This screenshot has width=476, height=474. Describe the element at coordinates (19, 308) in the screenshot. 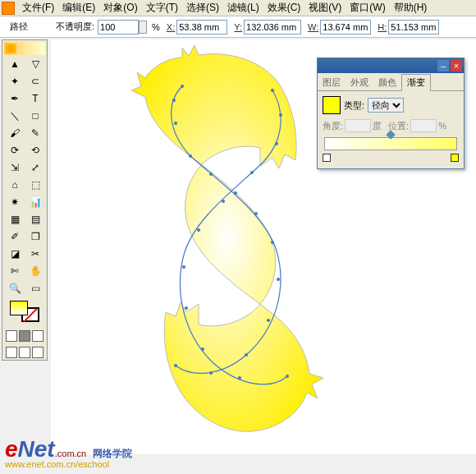

I see `fill-swatch` at that location.